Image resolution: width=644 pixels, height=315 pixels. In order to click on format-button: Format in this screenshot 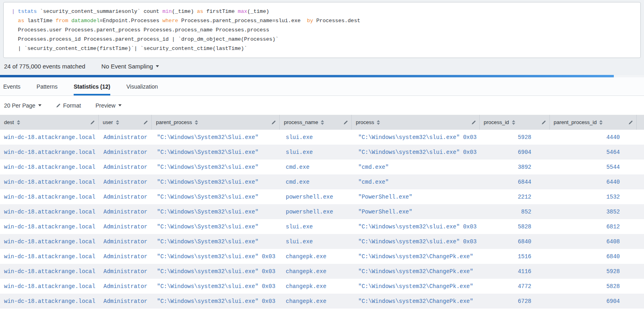, I will do `click(68, 106)`.